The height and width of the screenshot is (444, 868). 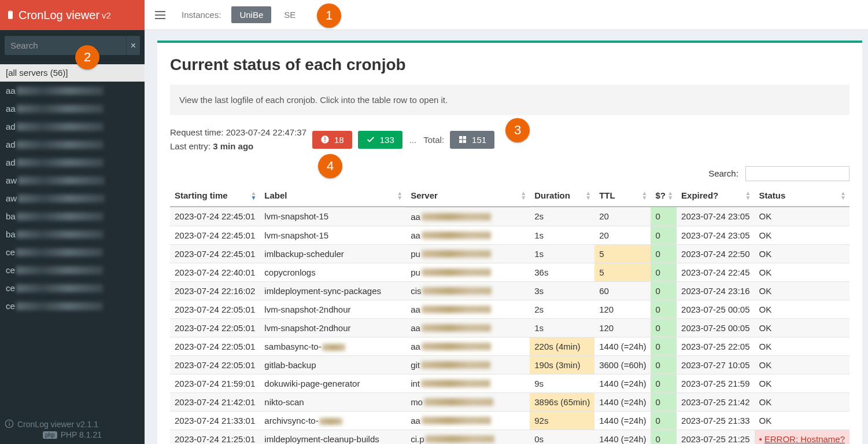 I want to click on cell-ttl: 60, so click(x=622, y=291).